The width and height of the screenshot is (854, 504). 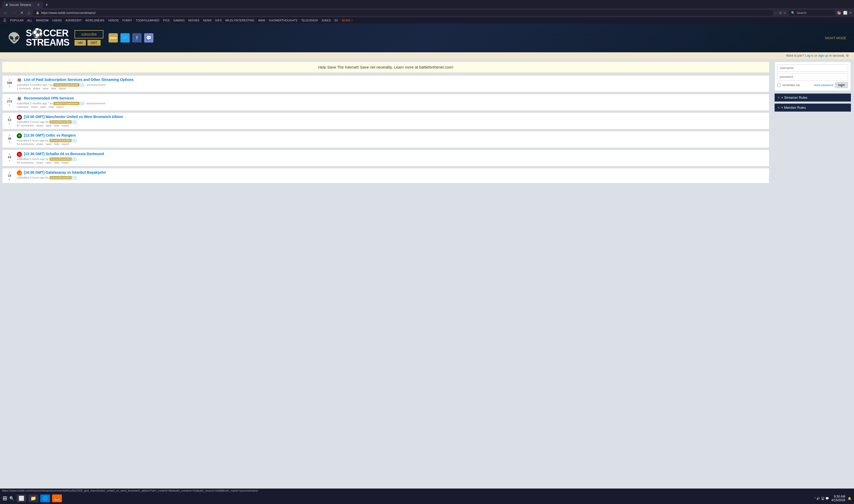 What do you see at coordinates (127, 20) in the screenshot?
I see `nav-funny: FUNNY` at bounding box center [127, 20].